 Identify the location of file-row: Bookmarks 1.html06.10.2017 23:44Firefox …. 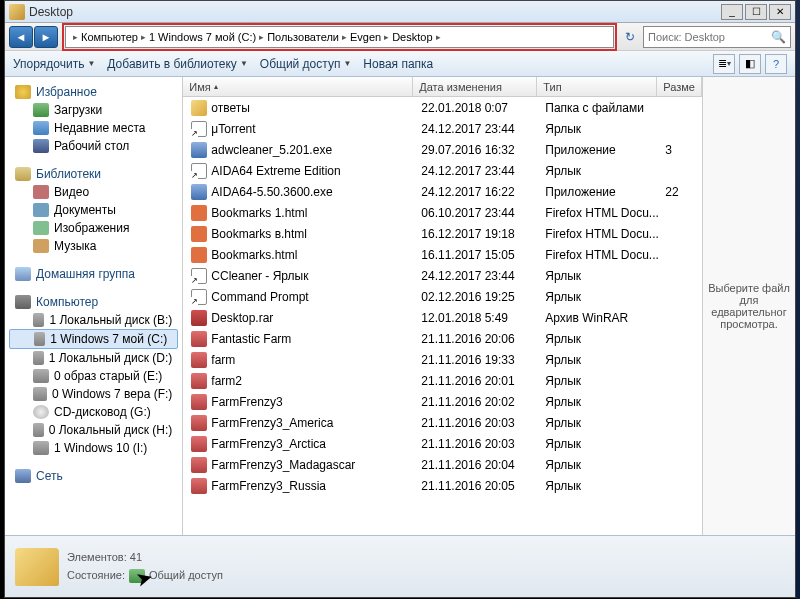
(442, 212).